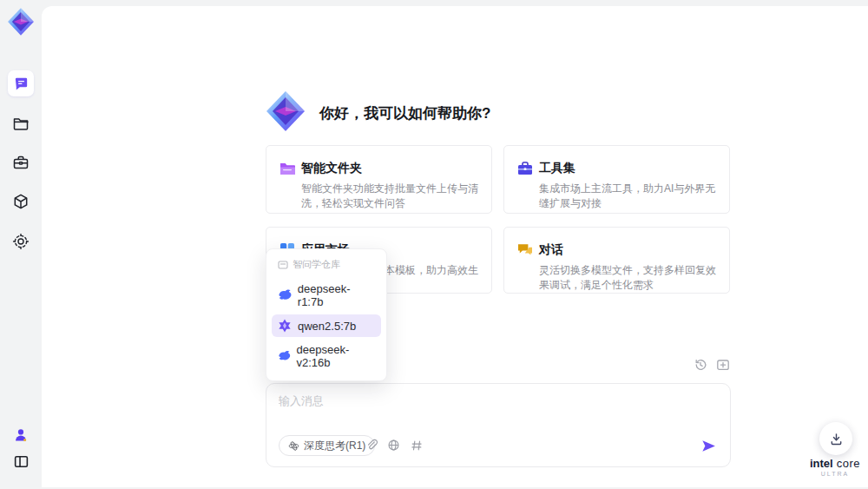 The image size is (868, 489). Describe the element at coordinates (21, 202) in the screenshot. I see `sidebar-item-models` at that location.